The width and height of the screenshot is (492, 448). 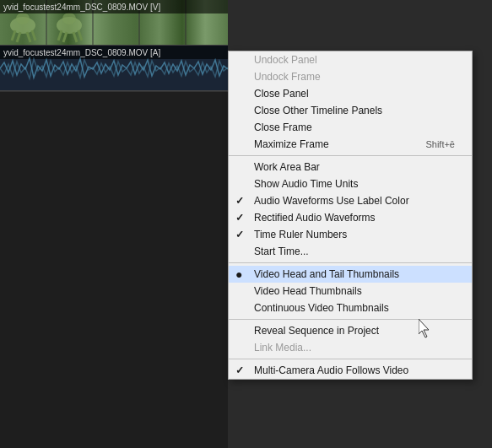 I want to click on menu-item-reveal-sequence-in-project: Reveal Sequence in Project, so click(x=350, y=331).